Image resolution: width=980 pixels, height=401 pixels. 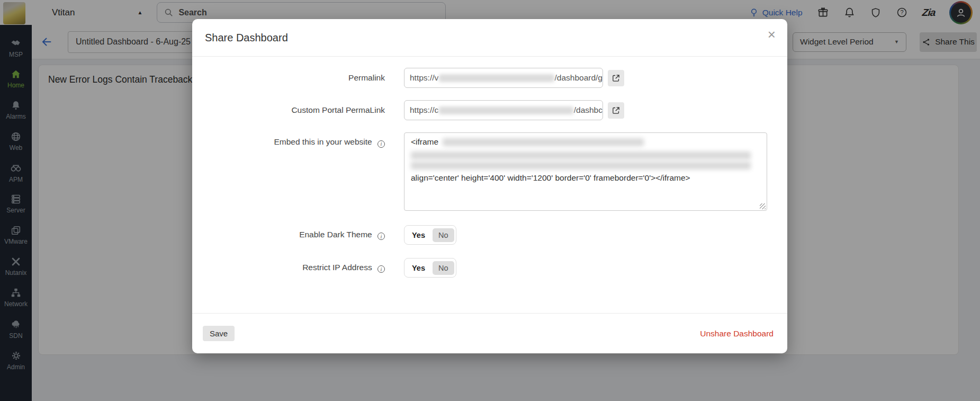 What do you see at coordinates (430, 268) in the screenshot?
I see `restrict-ip-toggle: Yes No` at bounding box center [430, 268].